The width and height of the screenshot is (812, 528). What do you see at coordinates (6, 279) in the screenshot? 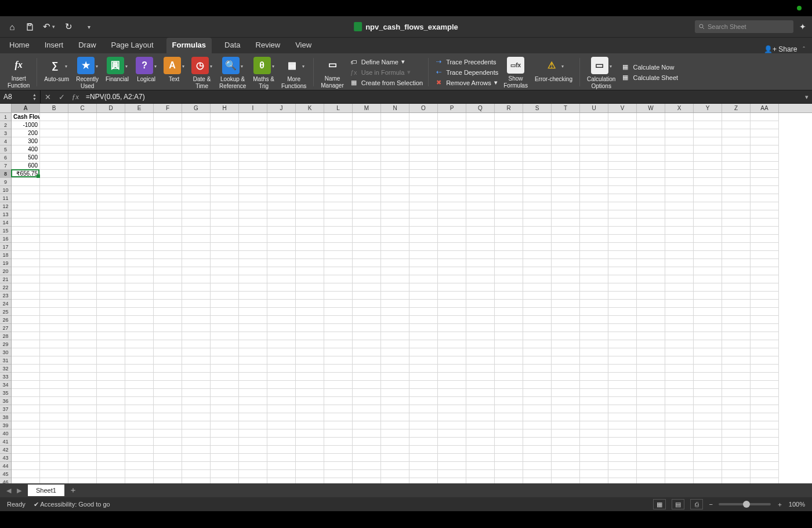
I see `row-header: 21` at bounding box center [6, 279].